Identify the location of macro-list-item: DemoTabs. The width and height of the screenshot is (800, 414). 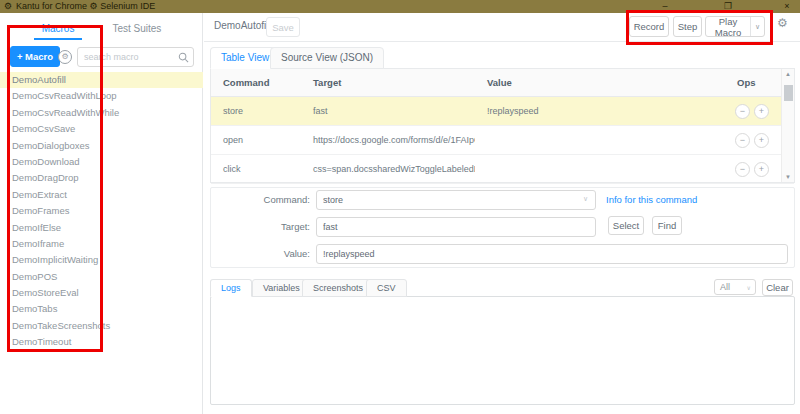
(102, 309).